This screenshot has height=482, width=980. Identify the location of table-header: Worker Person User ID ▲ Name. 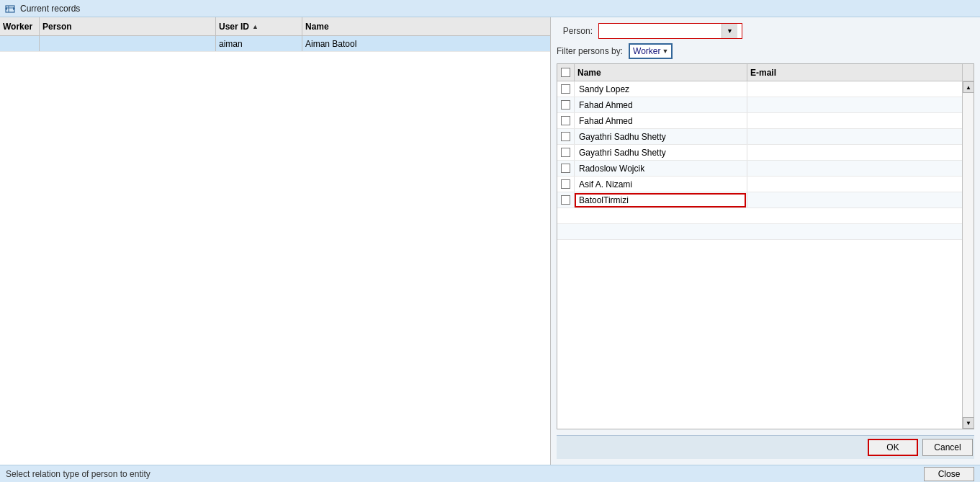
(275, 27).